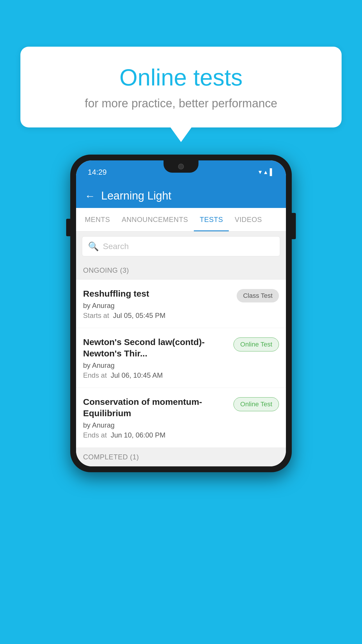 Image resolution: width=362 pixels, height=644 pixels. I want to click on signal-icon: ▴, so click(266, 172).